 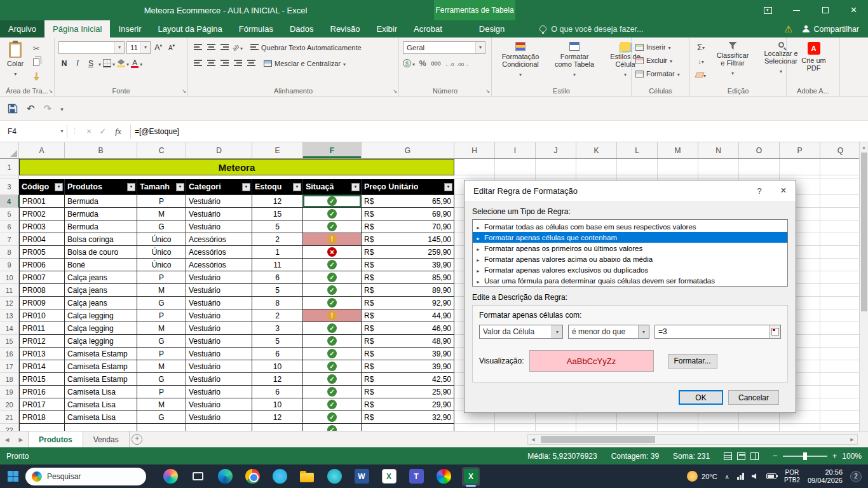 I want to click on cell-D16: Vestuário, so click(x=219, y=354).